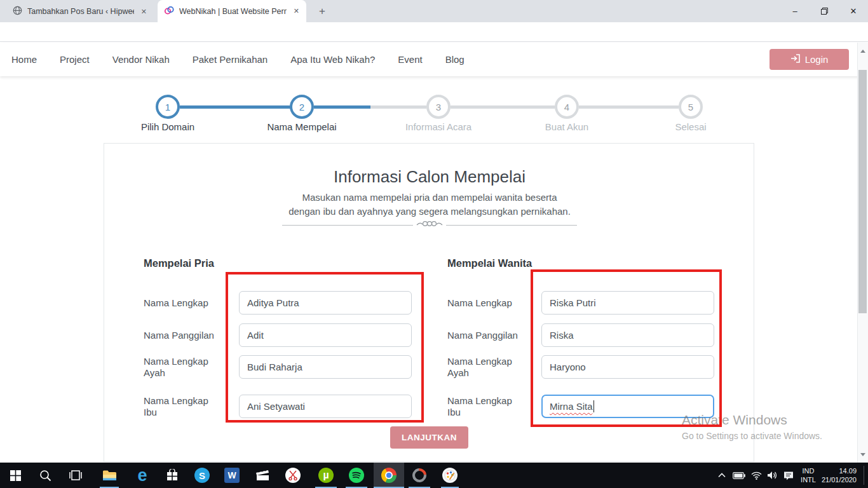  What do you see at coordinates (796, 60) in the screenshot?
I see `sign-in-icon` at bounding box center [796, 60].